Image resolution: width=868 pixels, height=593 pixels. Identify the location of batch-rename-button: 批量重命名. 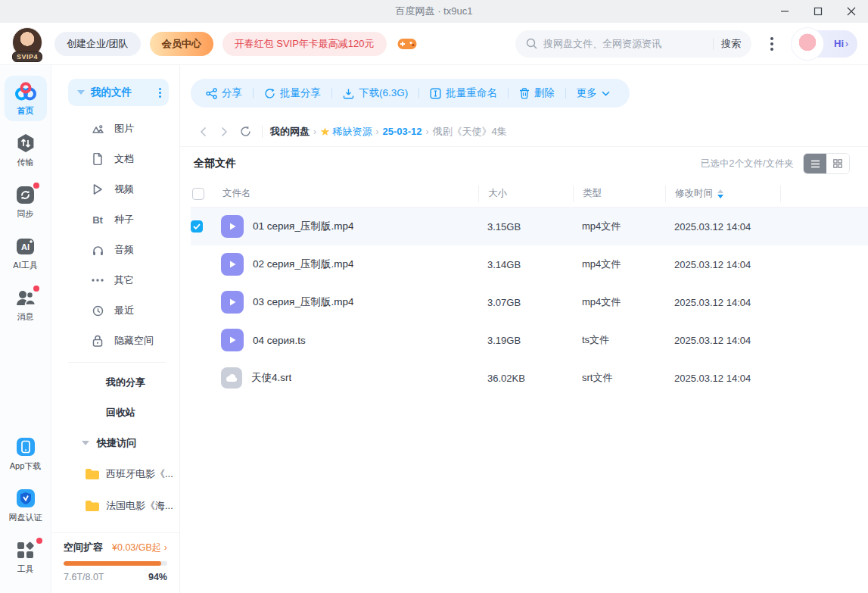
(463, 93).